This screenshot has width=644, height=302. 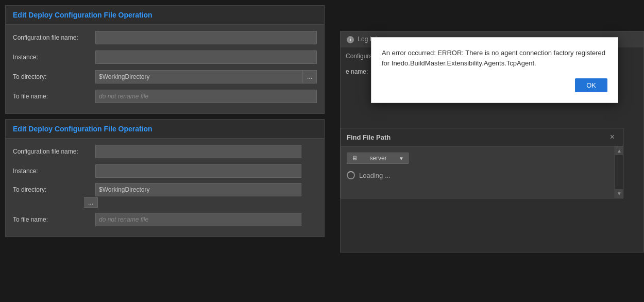 What do you see at coordinates (165, 195) in the screenshot?
I see `field-directory-row-2: To directory: ...` at bounding box center [165, 195].